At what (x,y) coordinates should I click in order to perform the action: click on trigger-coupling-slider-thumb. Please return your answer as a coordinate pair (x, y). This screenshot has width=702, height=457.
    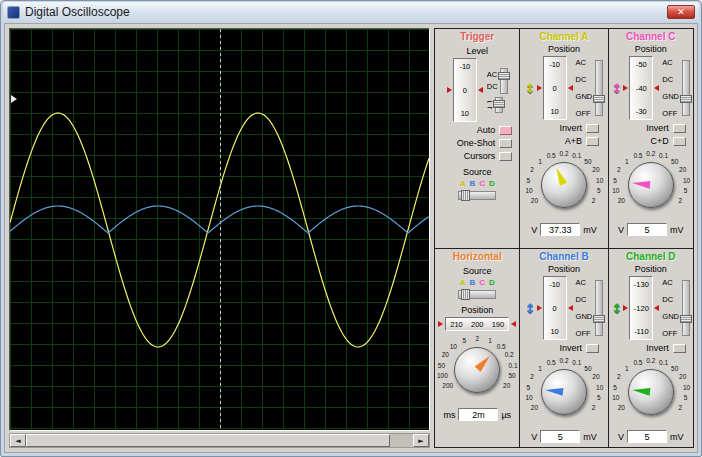
    Looking at the image, I should click on (504, 76).